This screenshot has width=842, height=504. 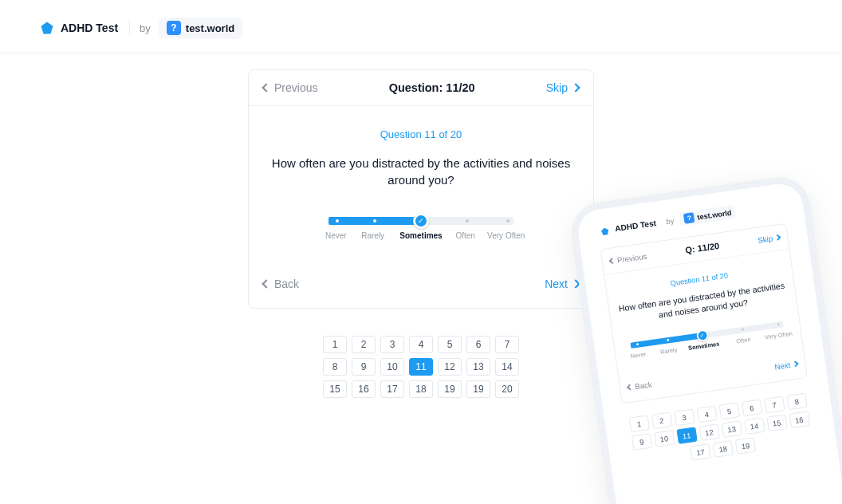 I want to click on skip-label: Skip, so click(x=557, y=88).